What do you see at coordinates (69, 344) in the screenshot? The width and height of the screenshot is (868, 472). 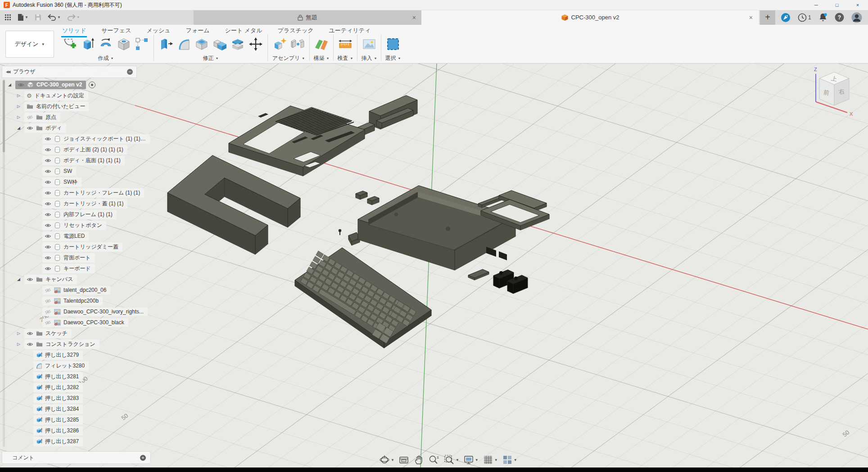 I see `browser-item: ▷コンストラクション` at bounding box center [69, 344].